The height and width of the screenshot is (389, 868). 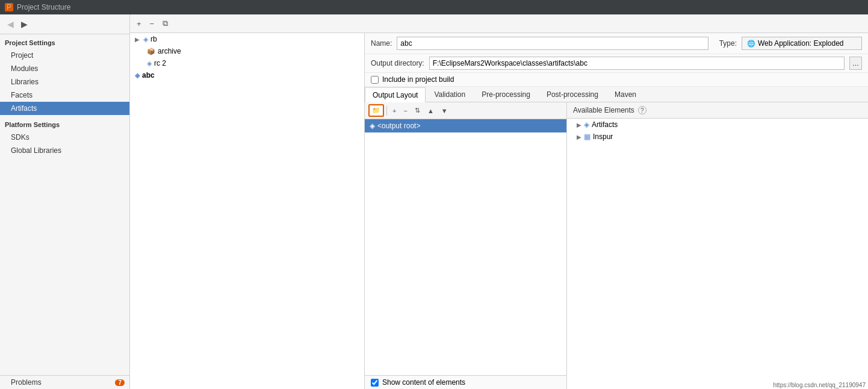 What do you see at coordinates (434, 7) in the screenshot?
I see `title-bar: P Project Structure` at bounding box center [434, 7].